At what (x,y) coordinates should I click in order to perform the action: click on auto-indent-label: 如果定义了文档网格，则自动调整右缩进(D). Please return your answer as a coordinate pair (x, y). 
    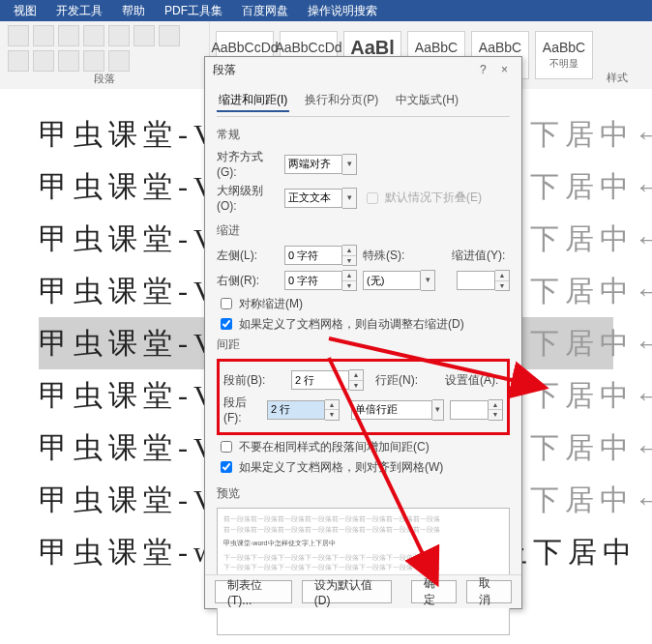
    Looking at the image, I should click on (352, 325).